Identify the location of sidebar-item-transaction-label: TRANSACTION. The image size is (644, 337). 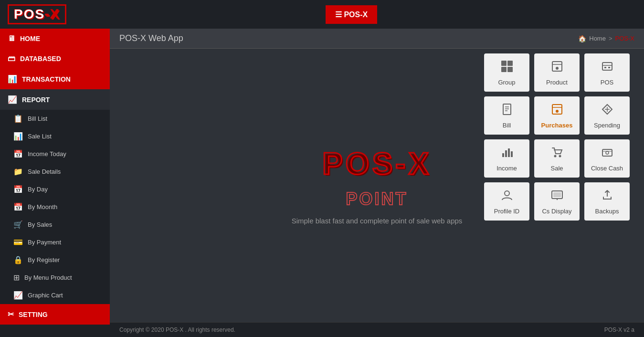
(46, 79).